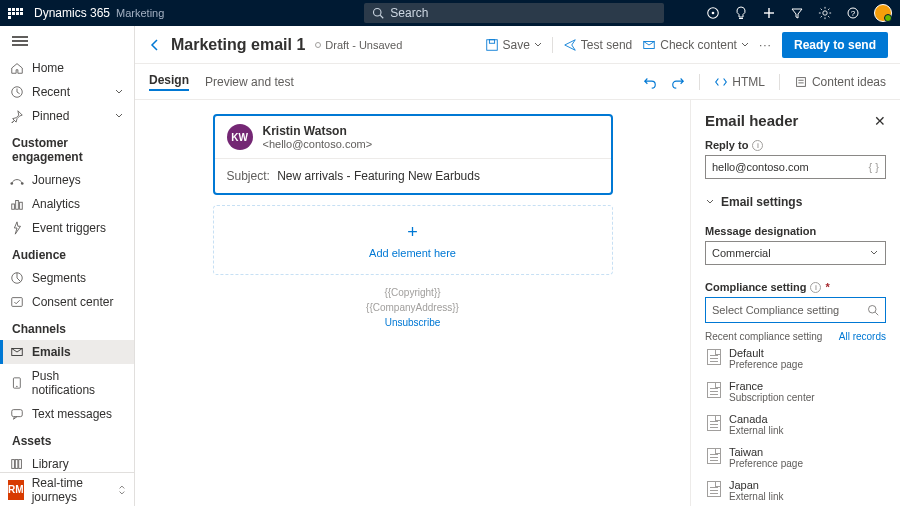 The width and height of the screenshot is (900, 506). What do you see at coordinates (766, 353) in the screenshot?
I see `option-title: Default` at bounding box center [766, 353].